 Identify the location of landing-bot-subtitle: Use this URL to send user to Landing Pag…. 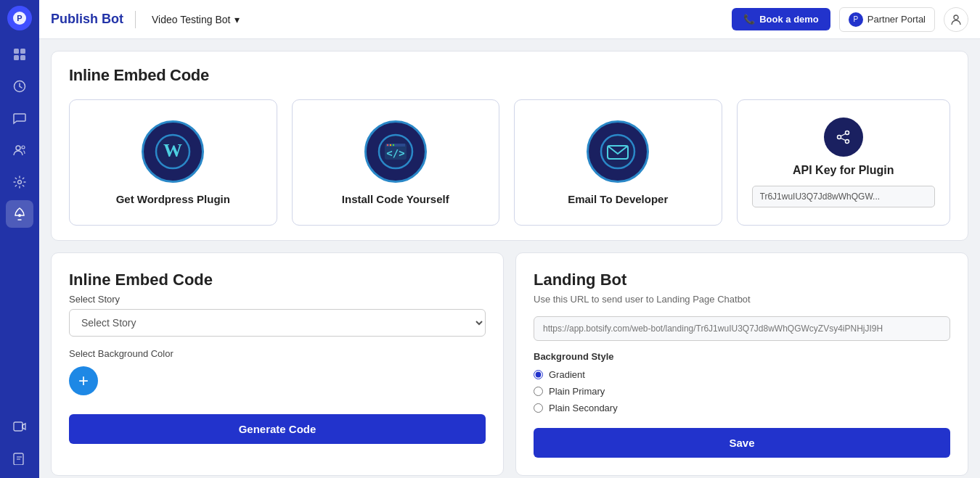
(742, 299).